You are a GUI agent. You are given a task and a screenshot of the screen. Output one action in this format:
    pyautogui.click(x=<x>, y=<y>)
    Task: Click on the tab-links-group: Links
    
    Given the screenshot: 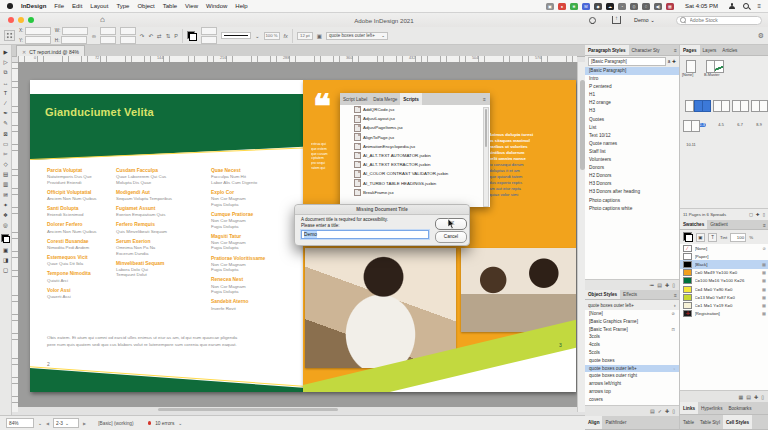 What is the action you would take?
    pyautogui.click(x=689, y=408)
    